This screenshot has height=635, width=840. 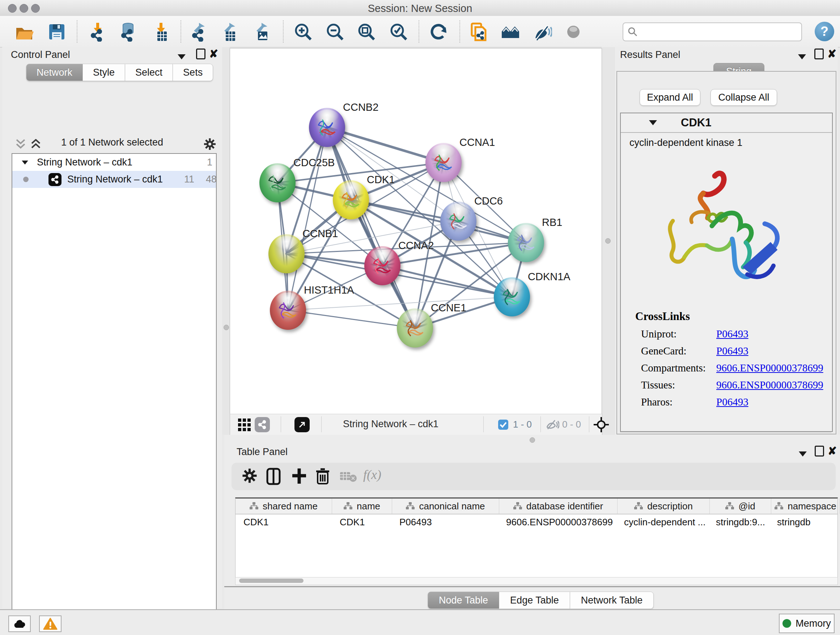 I want to click on memory-button: Memory, so click(x=807, y=623).